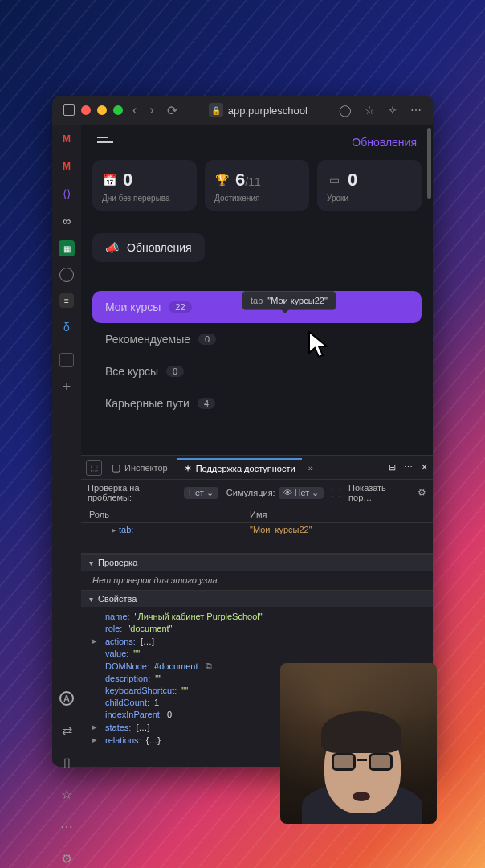 The width and height of the screenshot is (485, 868). Describe the element at coordinates (188, 469) in the screenshot. I see `a11y-icon: ✶` at that location.